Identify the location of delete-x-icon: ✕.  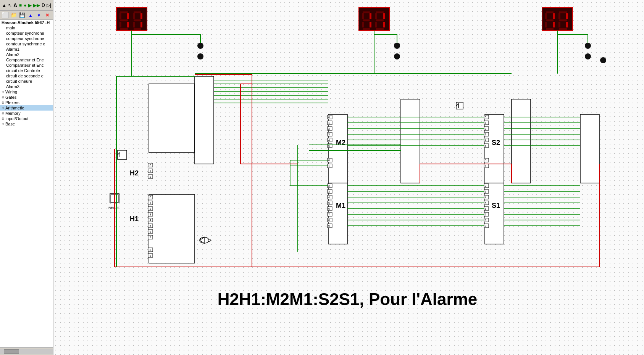
(47, 15).